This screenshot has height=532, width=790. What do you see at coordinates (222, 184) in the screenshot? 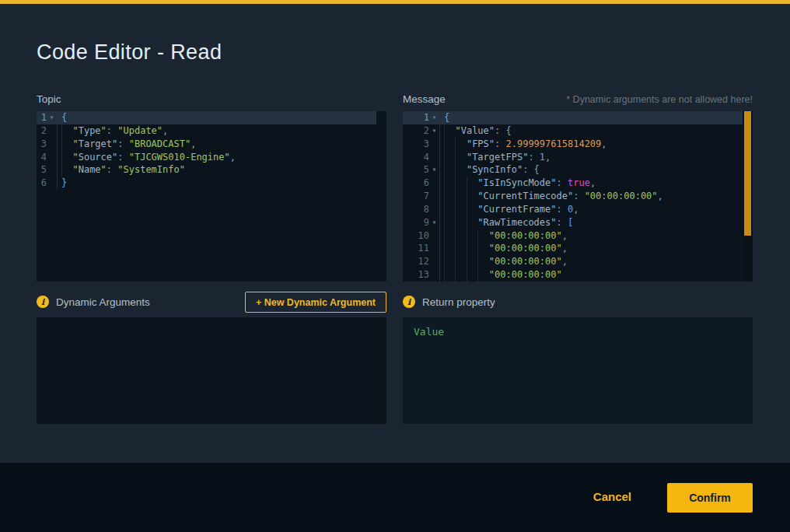
I see `code-text: }` at bounding box center [222, 184].